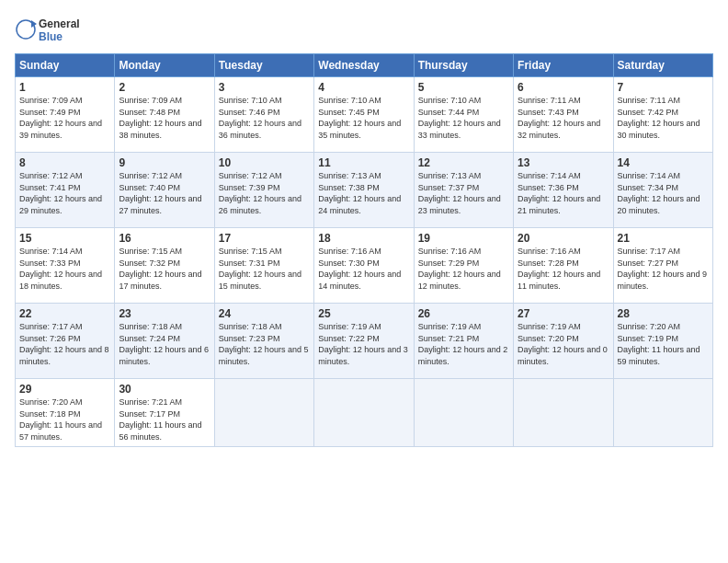 Image resolution: width=728 pixels, height=563 pixels. I want to click on day-info: Sunrise: 7:12 AM Sunset: 7:39 PM Dayligh…, so click(265, 193).